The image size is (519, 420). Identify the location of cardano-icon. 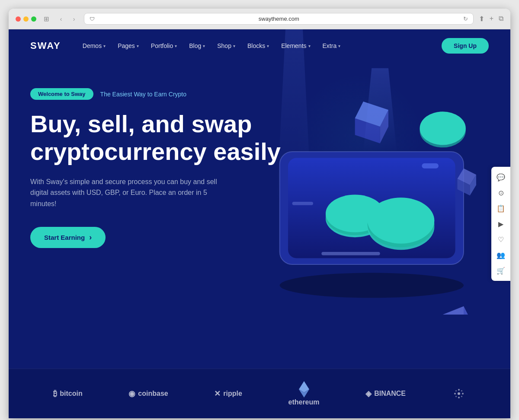
(459, 394).